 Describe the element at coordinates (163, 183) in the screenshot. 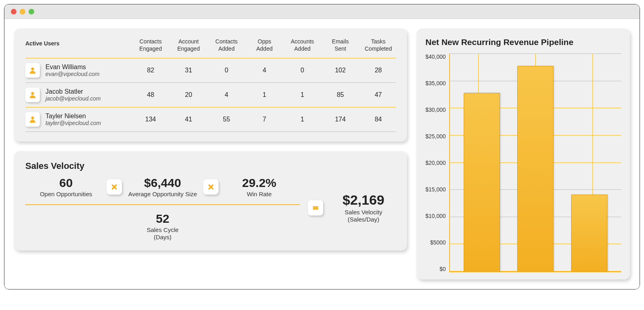

I see `avg-opp-value: $6,440` at that location.